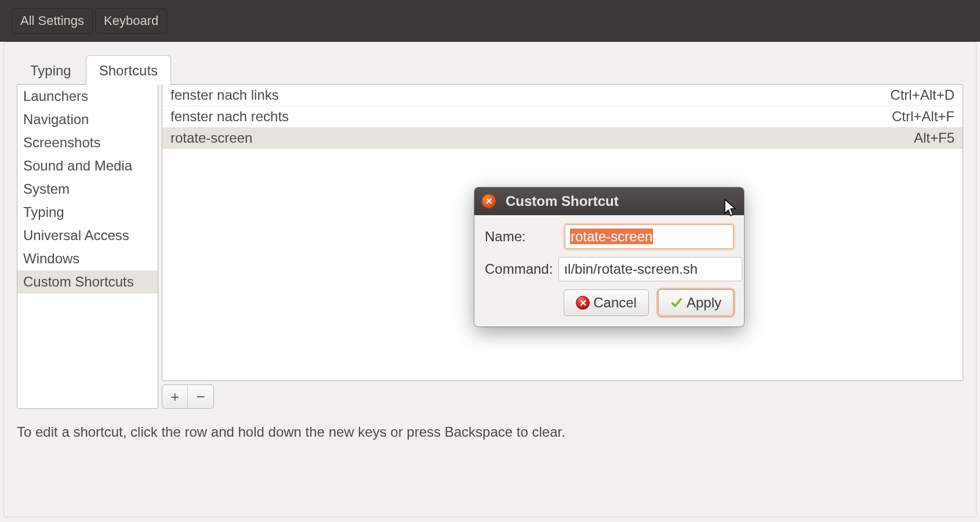 The image size is (980, 522). What do you see at coordinates (52, 21) in the screenshot?
I see `all-settings-button: All Settings` at bounding box center [52, 21].